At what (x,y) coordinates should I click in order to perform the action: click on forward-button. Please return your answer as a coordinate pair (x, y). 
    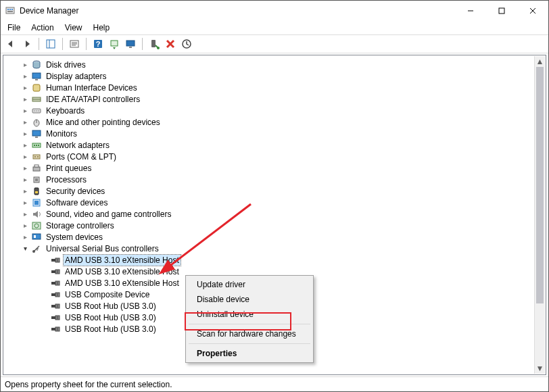
    Looking at the image, I should click on (27, 44).